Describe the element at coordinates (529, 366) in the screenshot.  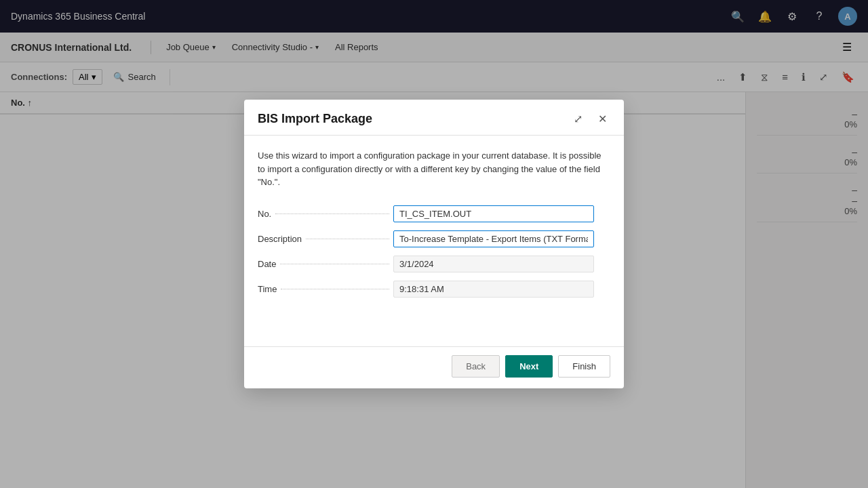
I see `next-button: Next` at that location.